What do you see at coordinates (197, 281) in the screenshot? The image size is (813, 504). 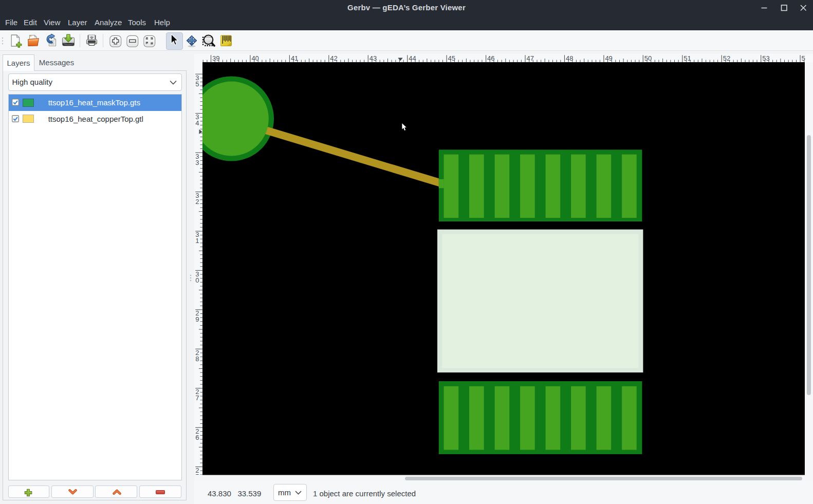 I see `svg-text: 0` at bounding box center [197, 281].